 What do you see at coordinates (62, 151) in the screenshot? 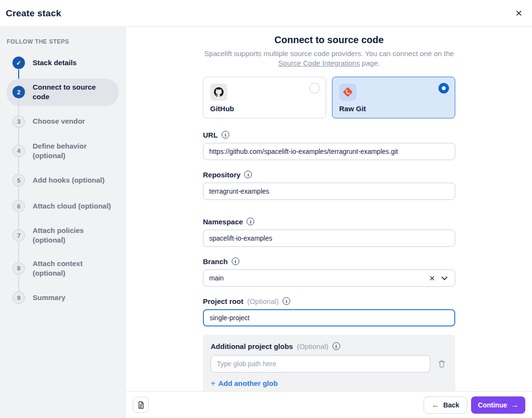
I see `sidebar-step-define-behavior: 4 Define behavior (optional)` at bounding box center [62, 151].